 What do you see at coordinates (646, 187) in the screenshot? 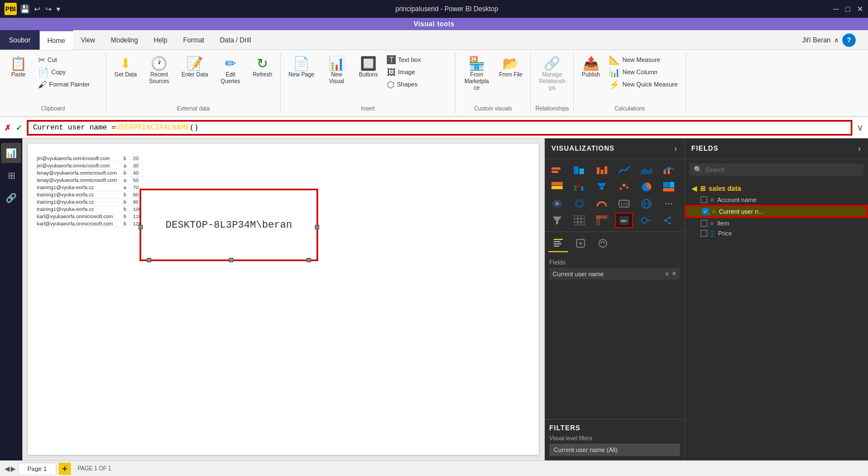
I see `viz-pie` at bounding box center [646, 187].